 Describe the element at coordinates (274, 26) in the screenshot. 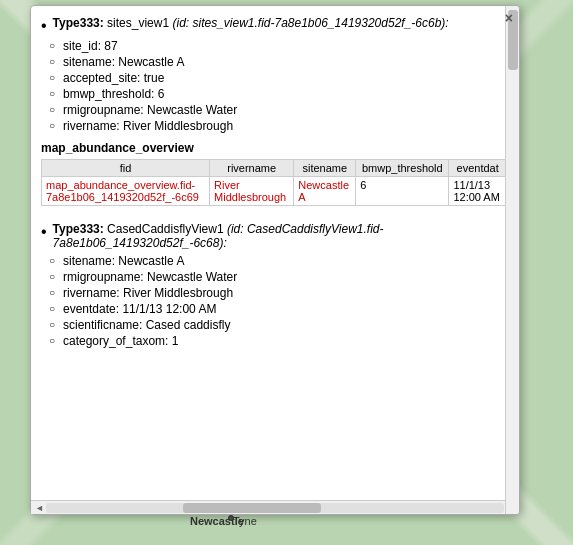

I see `section1-header: • Type333: sites_view1 (id: sites_view1.…` at that location.